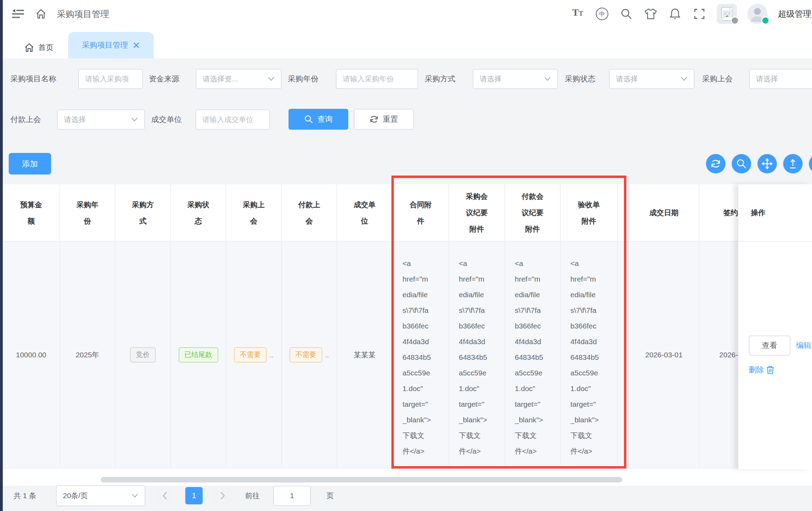 This screenshot has height=511, width=812. What do you see at coordinates (78, 120) in the screenshot?
I see `filter-payment-meeting: 付款上会 请选择` at bounding box center [78, 120].